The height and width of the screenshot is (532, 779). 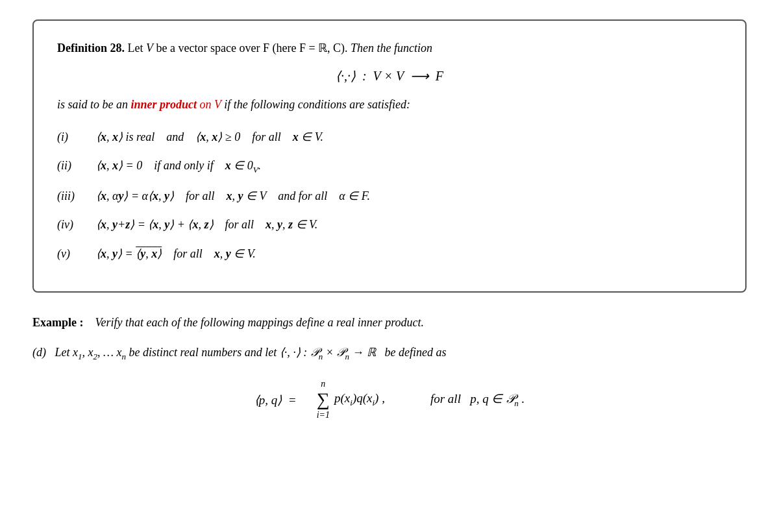 I want to click on sigma-container: n ∑ i=1 p(xi)q(xi) ,, so click(x=351, y=400).